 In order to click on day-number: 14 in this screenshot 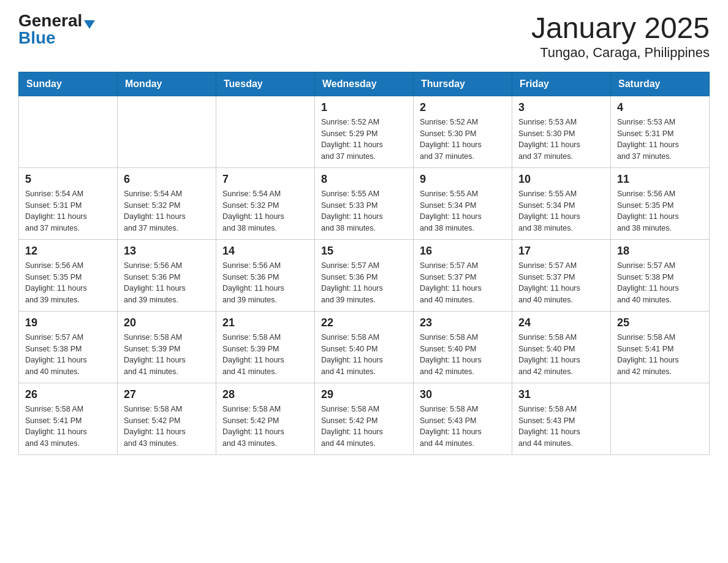, I will do `click(265, 251)`.